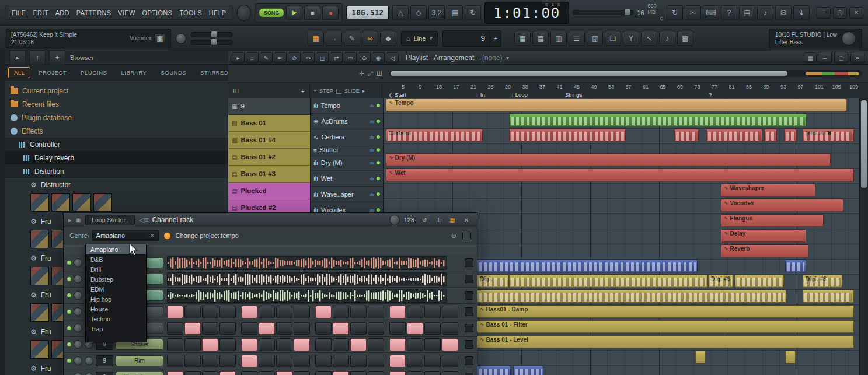  I want to click on pattern-item: ▤Bass 01 #2, so click(269, 157).